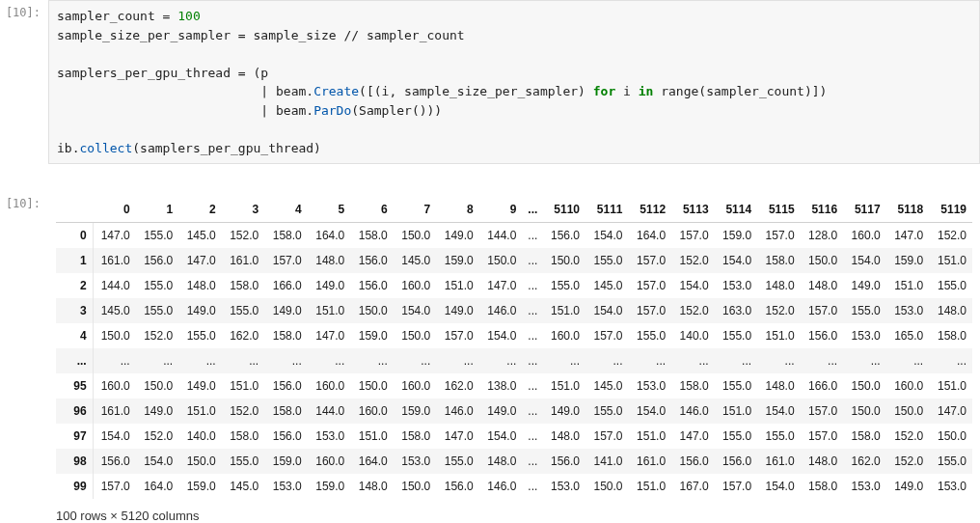 The width and height of the screenshot is (980, 523). Describe the element at coordinates (514, 461) in the screenshot. I see `table-row: 98156.0154.0150.0155.0159.0160.0164.0153…` at that location.